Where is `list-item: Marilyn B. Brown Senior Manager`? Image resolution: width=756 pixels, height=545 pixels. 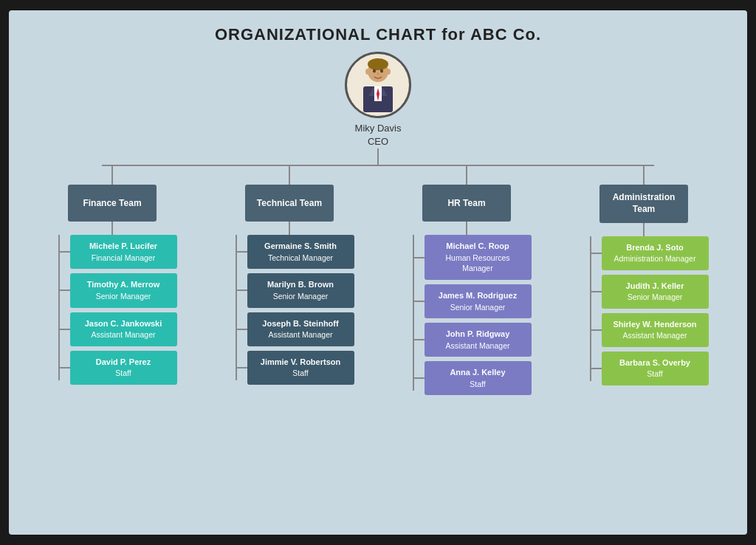
list-item: Marilyn B. Brown Senior Manager is located at coordinates (301, 290).